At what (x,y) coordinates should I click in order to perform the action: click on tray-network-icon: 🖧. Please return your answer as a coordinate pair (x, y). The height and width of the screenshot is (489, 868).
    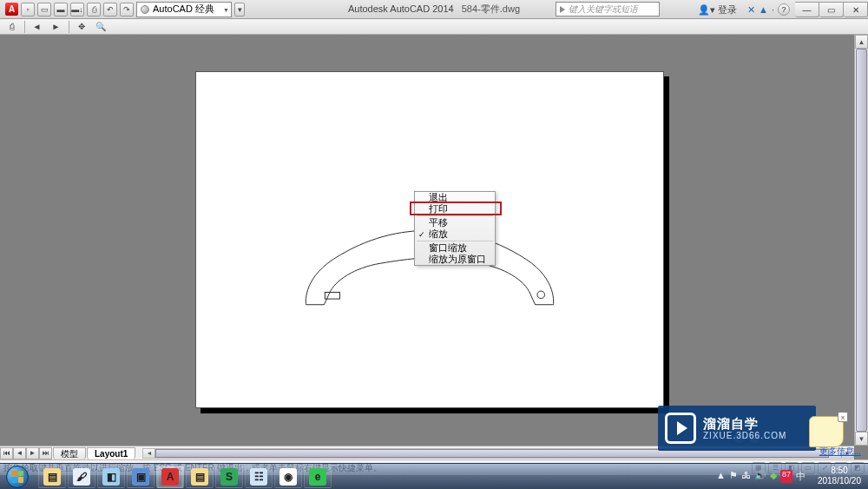
    Looking at the image, I should click on (746, 476).